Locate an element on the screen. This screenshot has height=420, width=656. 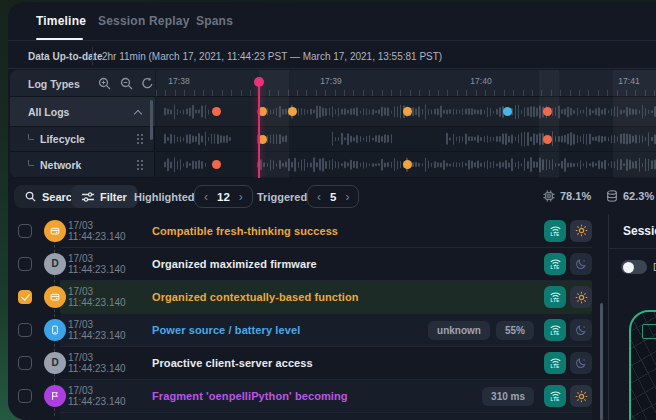
tab-timeline: Timeline is located at coordinates (61, 21).